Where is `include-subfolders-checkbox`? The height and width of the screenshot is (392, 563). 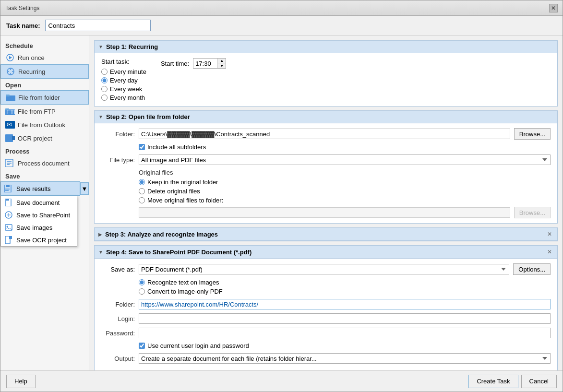 include-subfolders-checkbox is located at coordinates (142, 147).